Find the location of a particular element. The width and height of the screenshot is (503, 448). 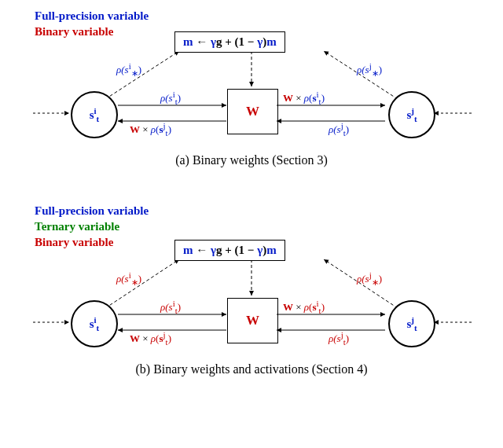

moving-avg-eq-b: m ← γg + (1 − γ)m is located at coordinates (229, 250).